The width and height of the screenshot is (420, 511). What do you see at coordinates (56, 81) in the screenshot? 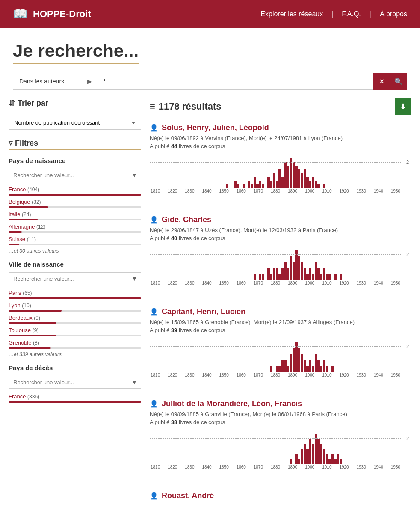
I see `search-category-selector: Dans les auteurs ▶` at bounding box center [56, 81].